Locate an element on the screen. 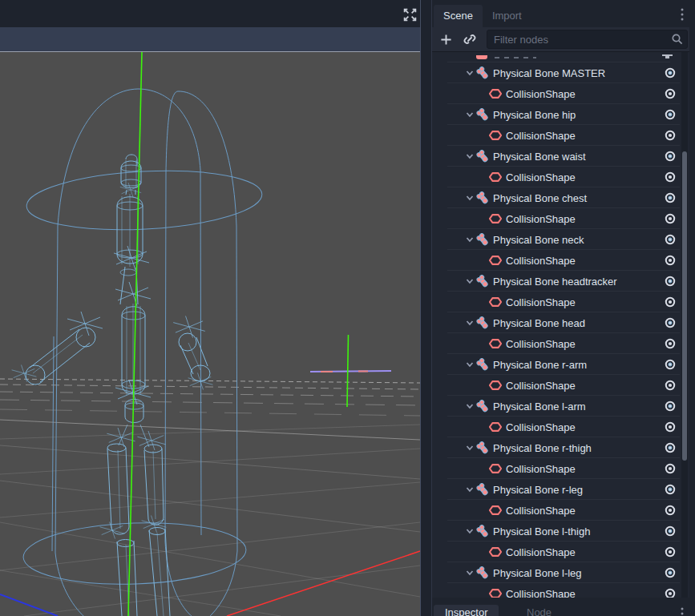  tree-row-physical-bone: Physical Bone hip is located at coordinates (556, 115).